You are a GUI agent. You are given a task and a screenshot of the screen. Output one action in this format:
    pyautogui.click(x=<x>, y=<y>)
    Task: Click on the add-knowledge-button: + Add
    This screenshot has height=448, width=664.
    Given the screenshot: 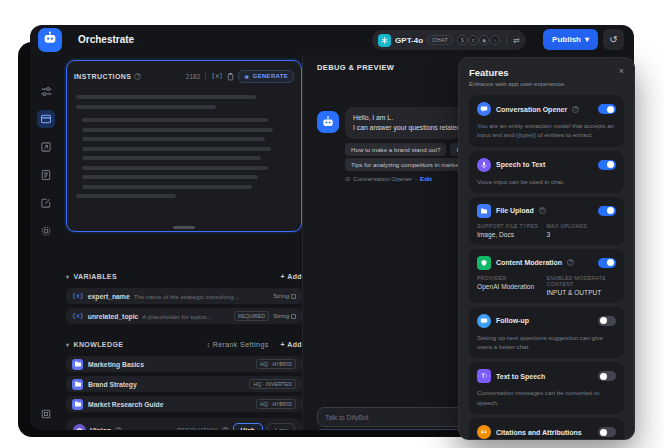 What is the action you would take?
    pyautogui.click(x=292, y=344)
    